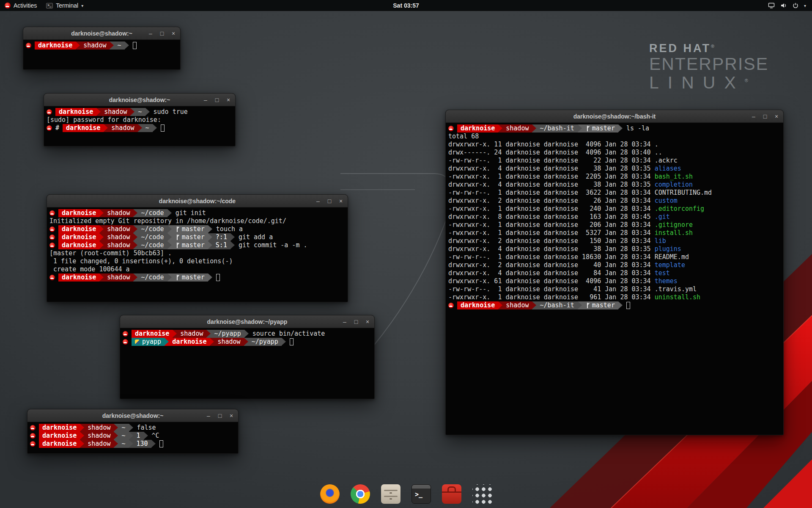  What do you see at coordinates (111, 253) in the screenshot?
I see `output-text: [master (root-commit) 50bcb63] .` at bounding box center [111, 253].